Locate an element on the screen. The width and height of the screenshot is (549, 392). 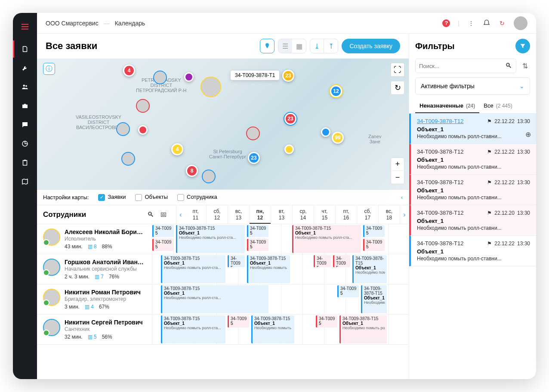
map-reload: ↻ is located at coordinates (398, 88).